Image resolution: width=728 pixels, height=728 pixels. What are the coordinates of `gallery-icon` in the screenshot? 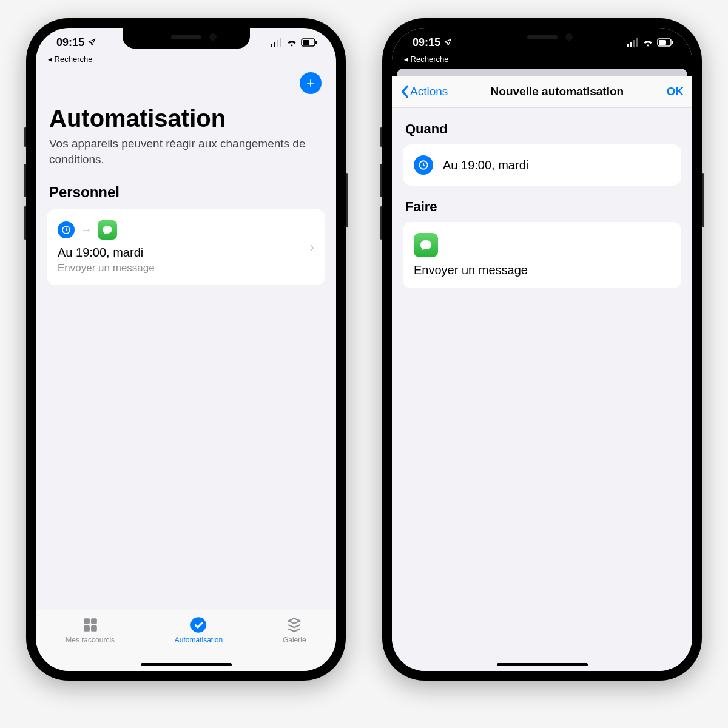 It's located at (294, 625).